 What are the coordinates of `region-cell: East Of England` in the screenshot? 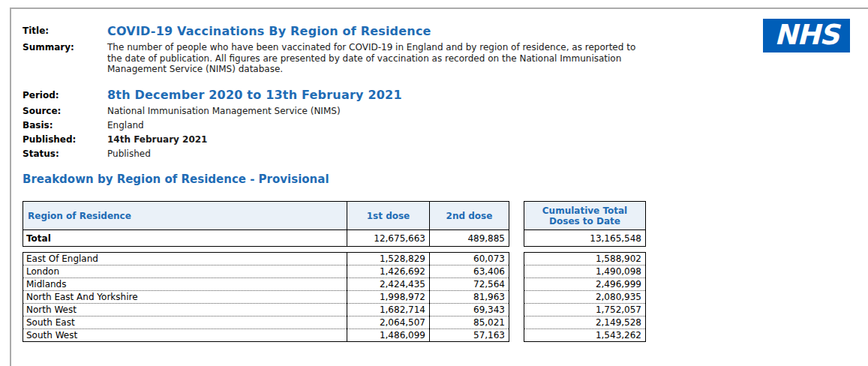 It's located at (185, 260).